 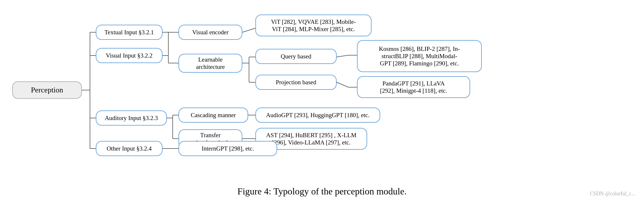 What do you see at coordinates (296, 56) in the screenshot?
I see `query-based-node: Query based` at bounding box center [296, 56].